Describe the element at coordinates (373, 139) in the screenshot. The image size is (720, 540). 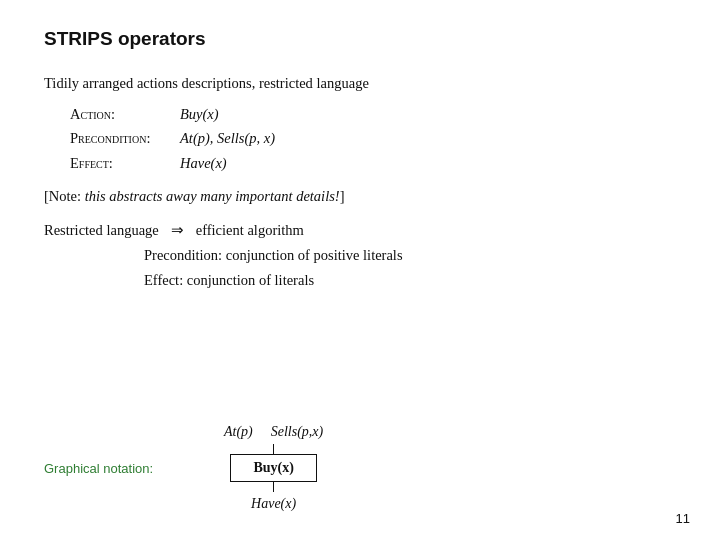
I see `action-block: Action: Buy(x) Precondition: At(p), Sell…` at that location.